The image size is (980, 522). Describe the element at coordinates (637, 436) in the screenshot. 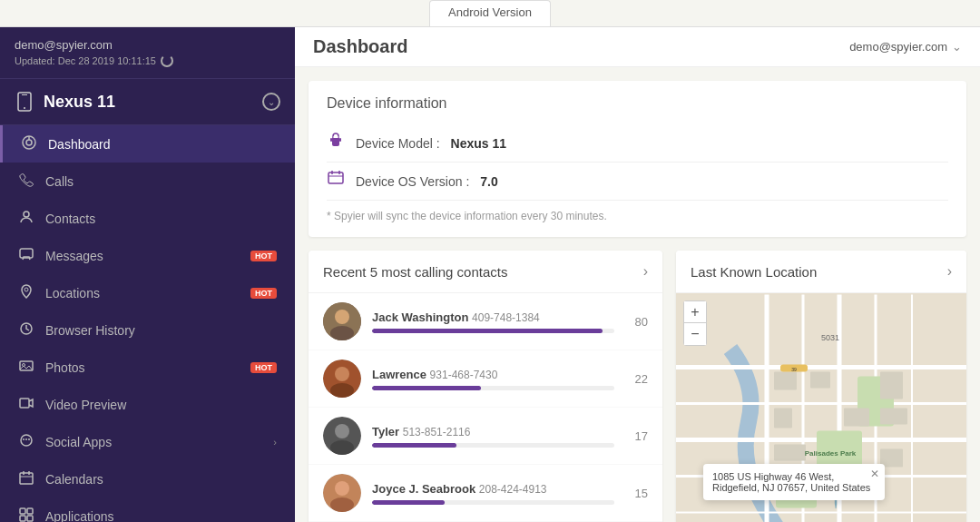

I see `contact-count-tyler: 17` at that location.